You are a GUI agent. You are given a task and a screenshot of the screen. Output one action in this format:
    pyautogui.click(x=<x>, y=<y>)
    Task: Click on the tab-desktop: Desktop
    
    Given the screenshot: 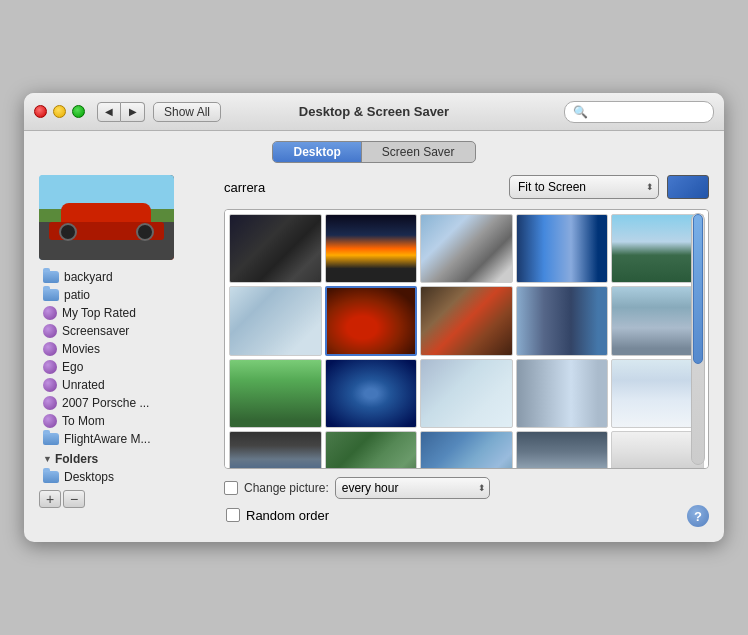 What is the action you would take?
    pyautogui.click(x=317, y=152)
    